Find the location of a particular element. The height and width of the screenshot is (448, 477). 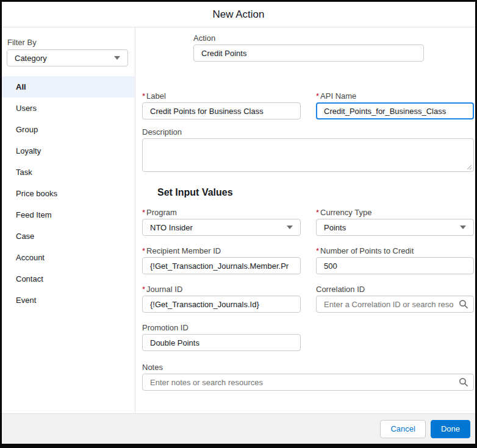

program-label: *Program is located at coordinates (221, 212).